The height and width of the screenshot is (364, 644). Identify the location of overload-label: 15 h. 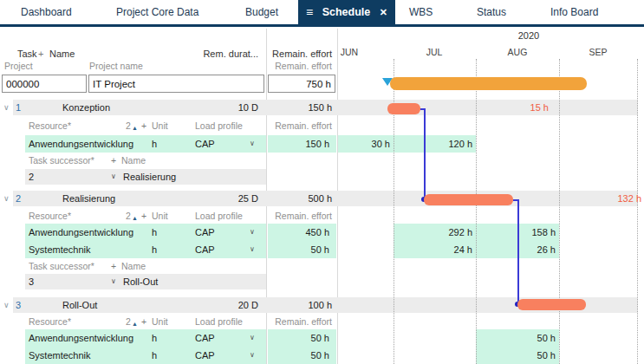
(539, 107).